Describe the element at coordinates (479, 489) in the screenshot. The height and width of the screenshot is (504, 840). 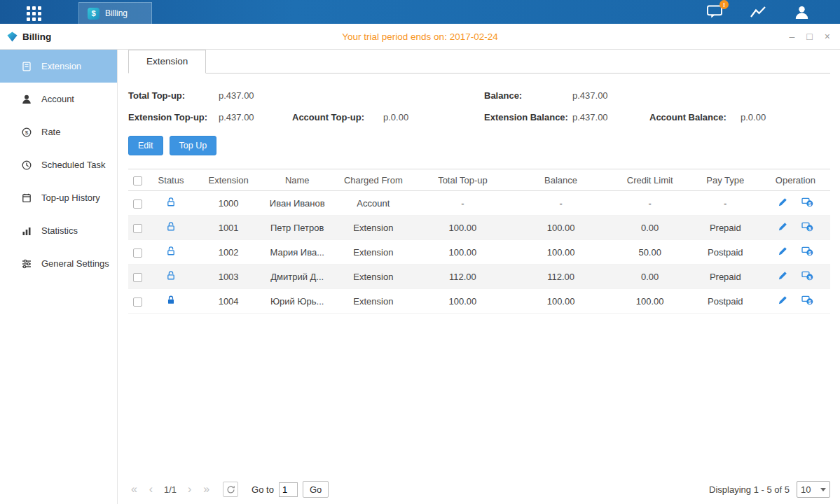
I see `pagination-bar: « ‹ 1/1 › » Go to Go Displaying 1 - 5 of…` at that location.